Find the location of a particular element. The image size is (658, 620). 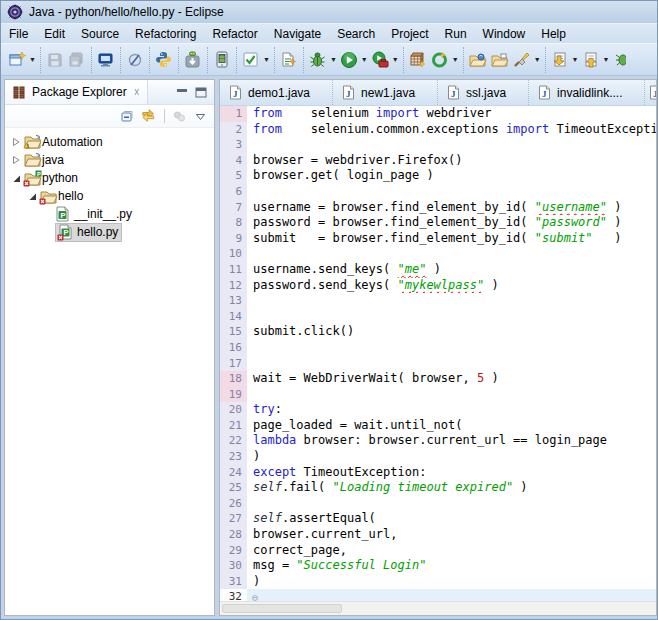

code-line-text: username = browser.find_element_by_id( "… is located at coordinates (452, 208).